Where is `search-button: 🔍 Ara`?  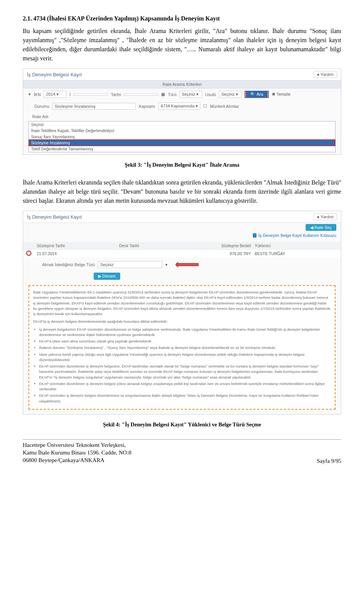
search-button: 🔍 Ara is located at coordinates (257, 94).